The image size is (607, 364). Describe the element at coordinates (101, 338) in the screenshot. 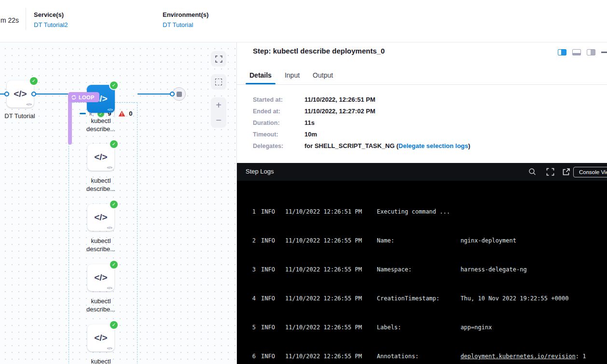

I see `step-node-kubectl-4: </> </>` at that location.